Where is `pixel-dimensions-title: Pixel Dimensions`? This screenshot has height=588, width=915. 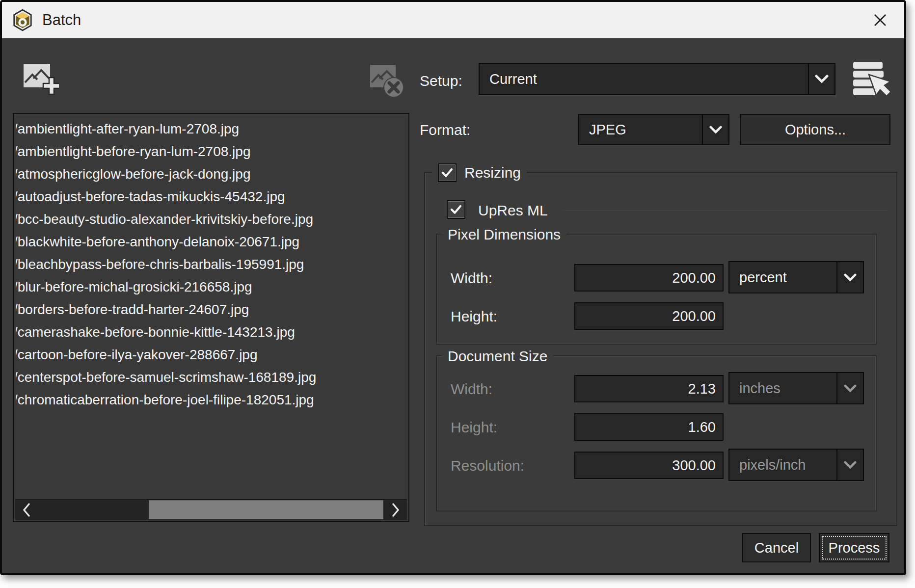
pixel-dimensions-title: Pixel Dimensions is located at coordinates (504, 235).